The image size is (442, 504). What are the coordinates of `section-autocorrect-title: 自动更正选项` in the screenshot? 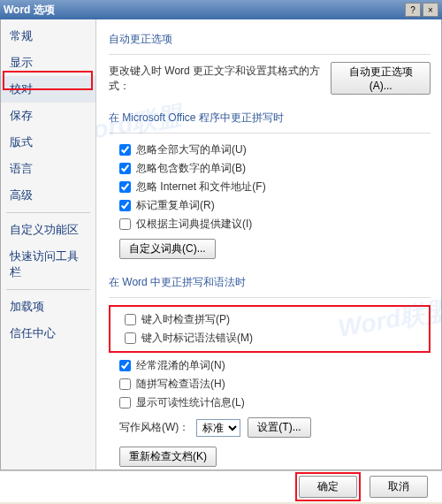 It's located at (270, 41).